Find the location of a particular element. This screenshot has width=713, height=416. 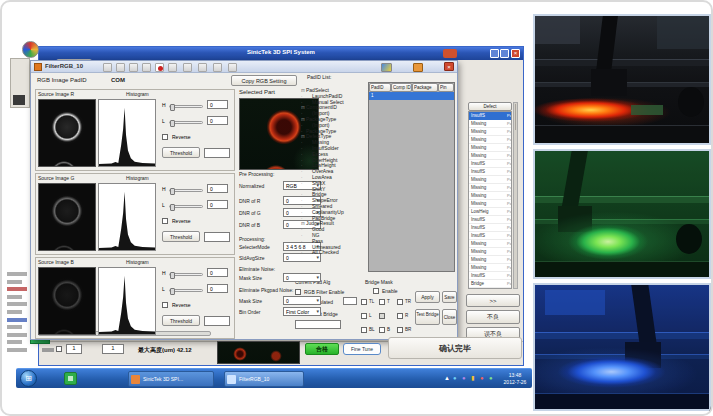

status-field-2: 1 is located at coordinates (113, 349).